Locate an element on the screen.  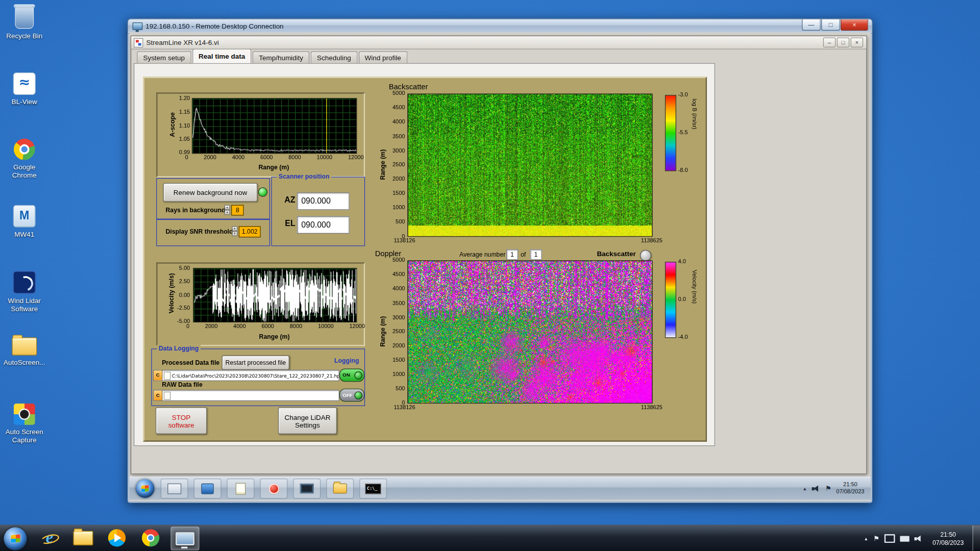
media-player-icon is located at coordinates (117, 538).